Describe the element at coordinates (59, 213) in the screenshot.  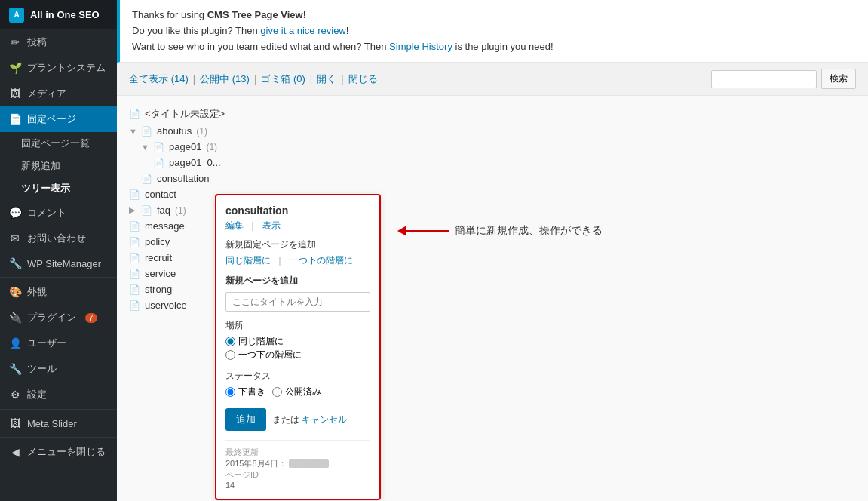
I see `sidebar-item-comments: 💬 コメント` at that location.